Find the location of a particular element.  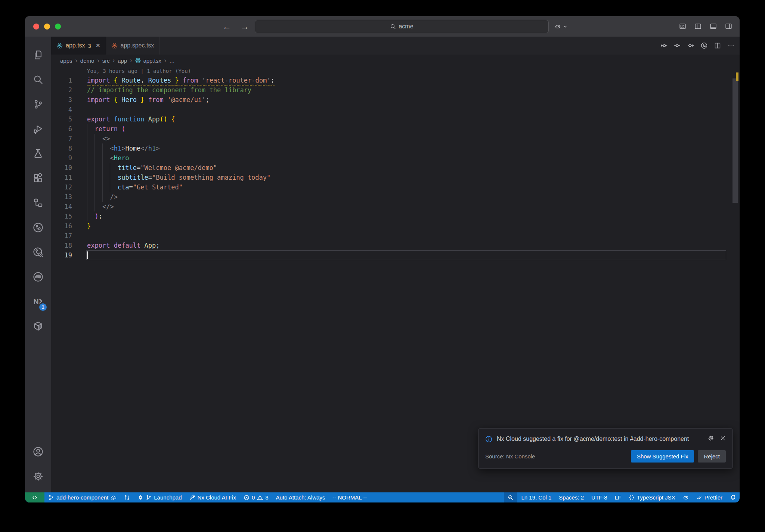

activity-search-icon is located at coordinates (38, 80).